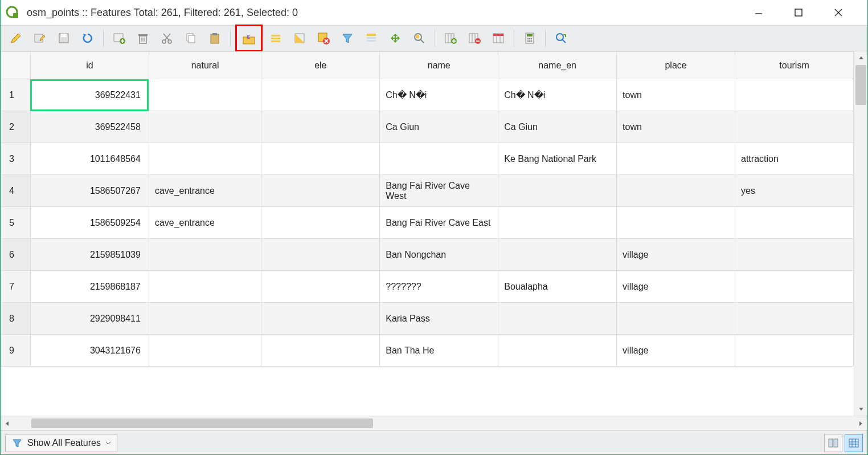 The height and width of the screenshot is (455, 868). What do you see at coordinates (40, 38) in the screenshot?
I see `multi-edit-button` at bounding box center [40, 38].